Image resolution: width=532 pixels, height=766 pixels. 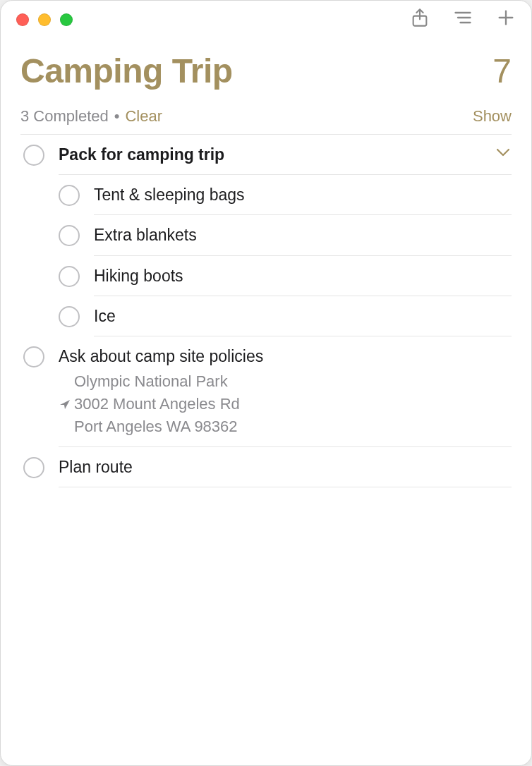 I want to click on list-header: Camping Trip 7, so click(x=266, y=71).